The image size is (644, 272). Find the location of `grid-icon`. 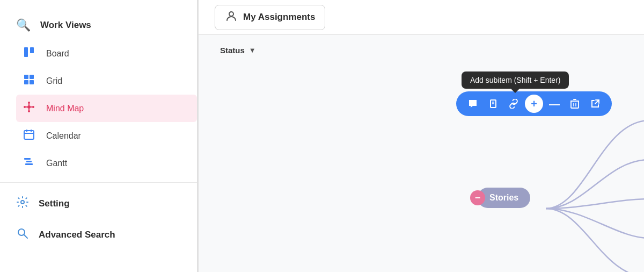

grid-icon is located at coordinates (29, 81).